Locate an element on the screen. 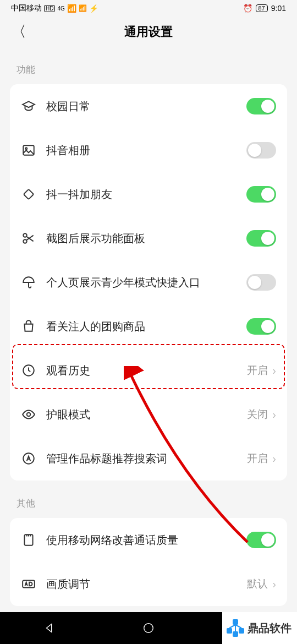 The image size is (297, 644). status-bar: 中国移动 HD 4G 📶 📶 ⚡ ⏰ 87 9:01 is located at coordinates (148, 8).